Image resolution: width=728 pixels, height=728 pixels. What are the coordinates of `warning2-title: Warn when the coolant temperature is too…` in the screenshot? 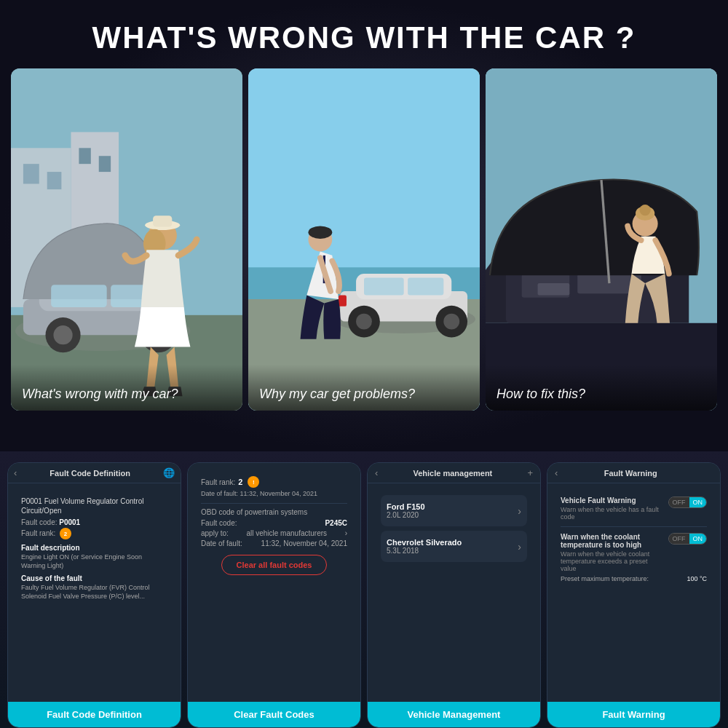 It's located at (613, 541).